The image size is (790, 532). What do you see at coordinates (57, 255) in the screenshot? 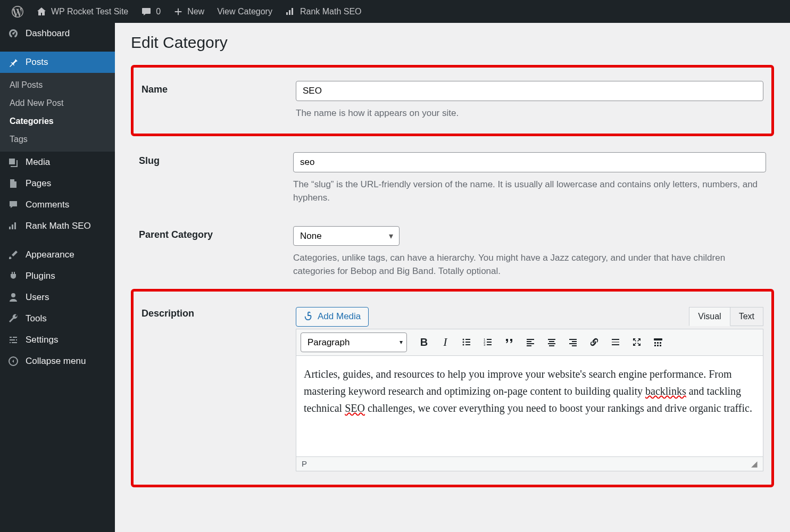
I see `menu-appearance: Appearance` at bounding box center [57, 255].